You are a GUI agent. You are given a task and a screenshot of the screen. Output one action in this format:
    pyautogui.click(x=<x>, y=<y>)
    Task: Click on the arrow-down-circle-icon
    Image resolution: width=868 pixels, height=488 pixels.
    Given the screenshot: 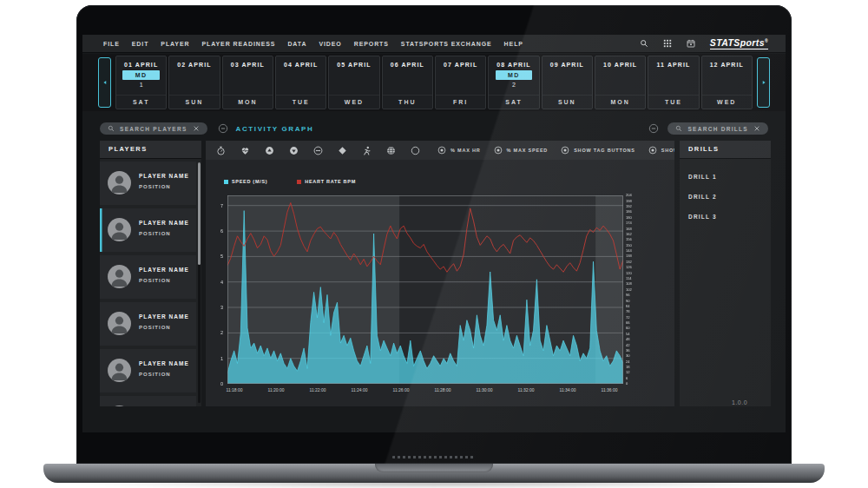 What is the action you would take?
    pyautogui.click(x=293, y=151)
    